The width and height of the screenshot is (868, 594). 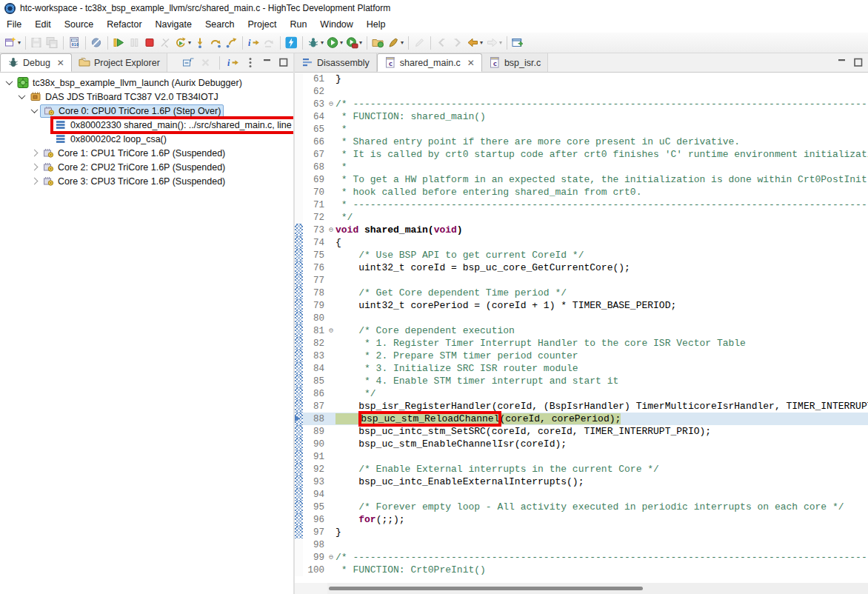 I want to click on view-tab-project-explorer: Project Explorer, so click(x=120, y=62).